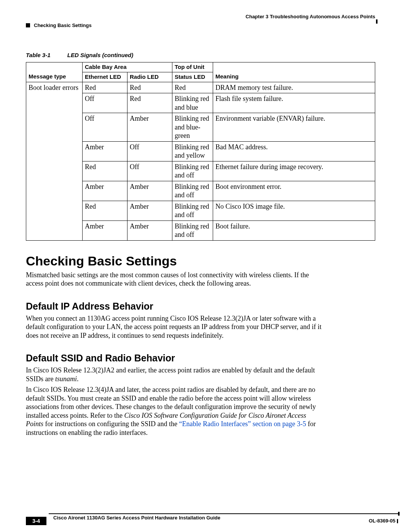  What do you see at coordinates (105, 77) in the screenshot?
I see `th-ethernet-led: Ethernet LED` at bounding box center [105, 77].